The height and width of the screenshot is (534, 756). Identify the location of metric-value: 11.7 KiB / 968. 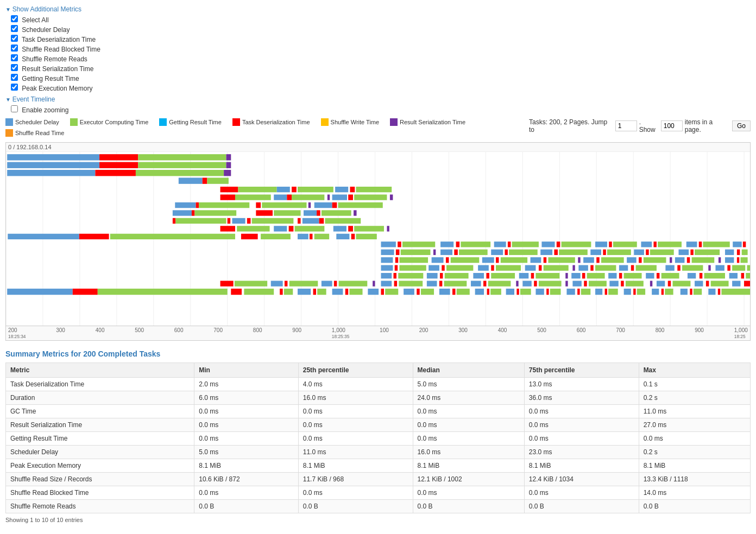
(355, 480).